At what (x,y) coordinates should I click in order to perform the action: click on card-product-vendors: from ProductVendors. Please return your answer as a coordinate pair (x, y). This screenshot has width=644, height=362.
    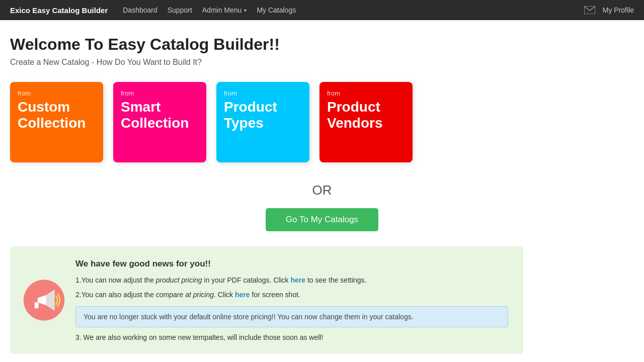
    Looking at the image, I should click on (366, 122).